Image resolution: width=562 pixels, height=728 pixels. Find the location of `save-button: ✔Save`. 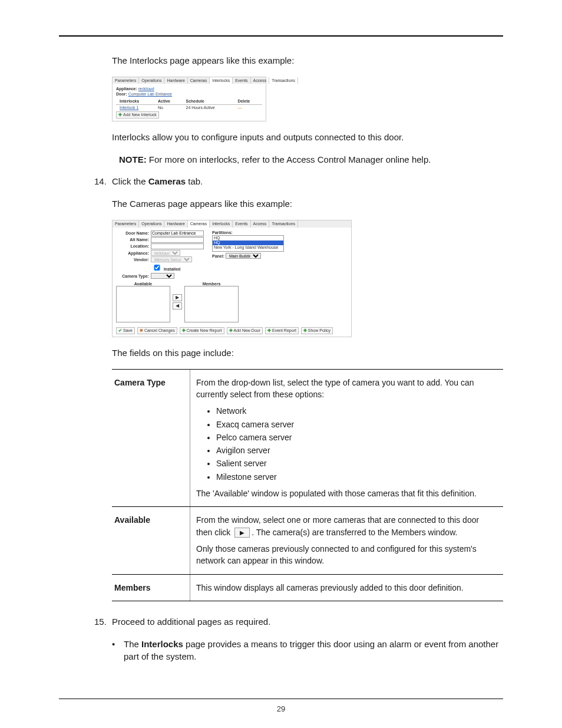

save-button: ✔Save is located at coordinates (125, 331).